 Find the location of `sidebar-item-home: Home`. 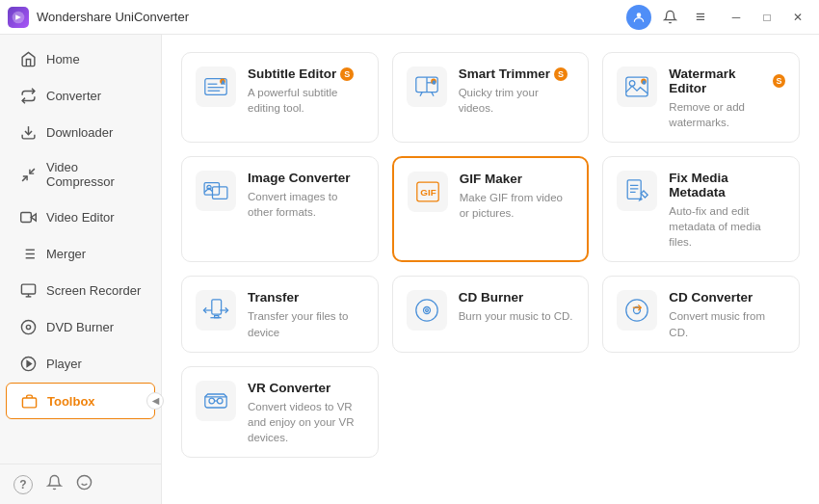

sidebar-item-home: Home is located at coordinates (81, 59).